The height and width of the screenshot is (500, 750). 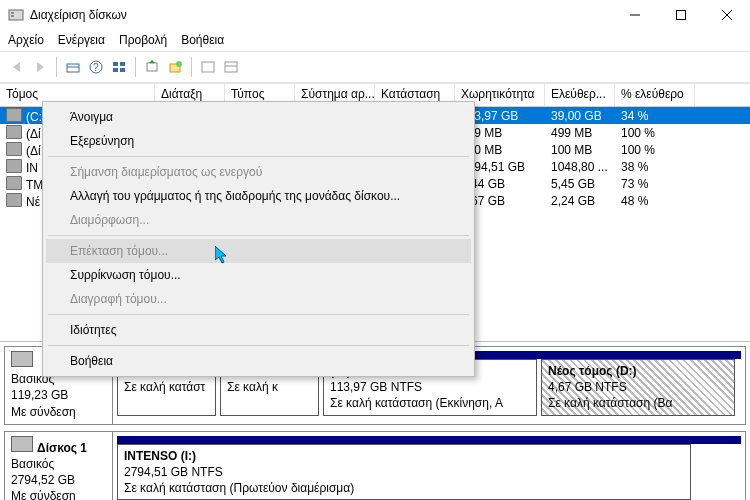 What do you see at coordinates (258, 361) in the screenshot?
I see `context-item: Βοήθεια` at bounding box center [258, 361].